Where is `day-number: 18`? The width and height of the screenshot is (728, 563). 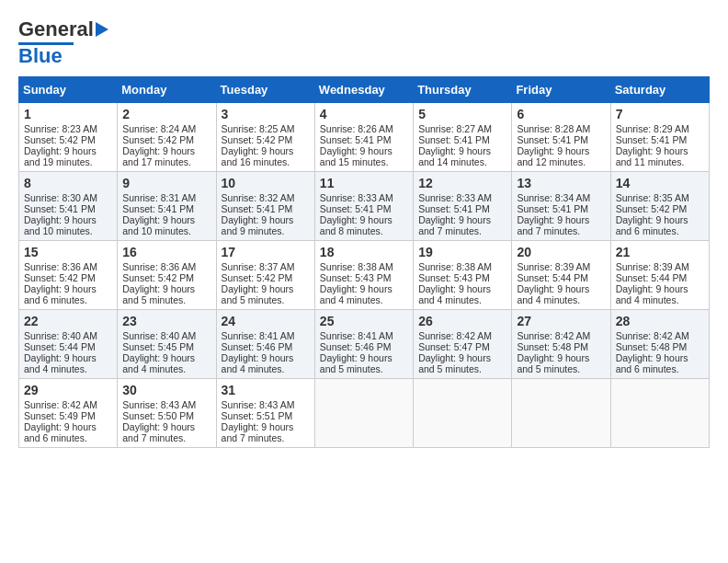
day-number: 18 is located at coordinates (364, 252).